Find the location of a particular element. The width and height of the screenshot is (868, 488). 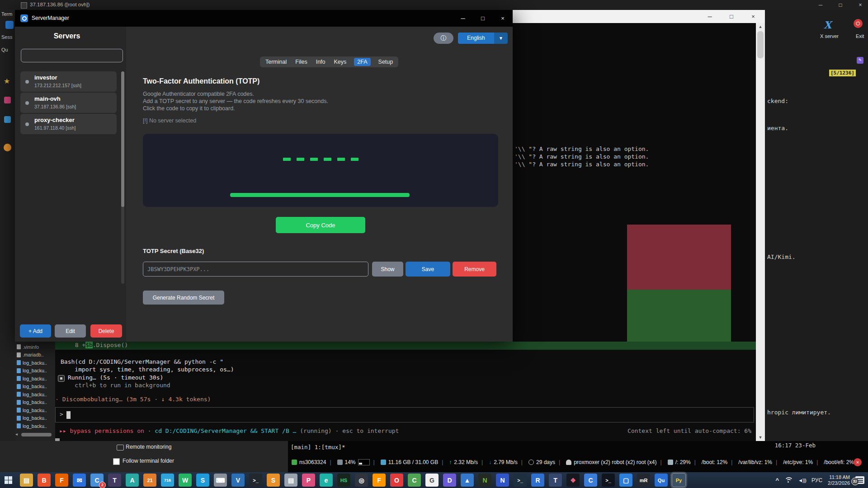

clock: 11:18 AM2/23/2026 is located at coordinates (839, 480).